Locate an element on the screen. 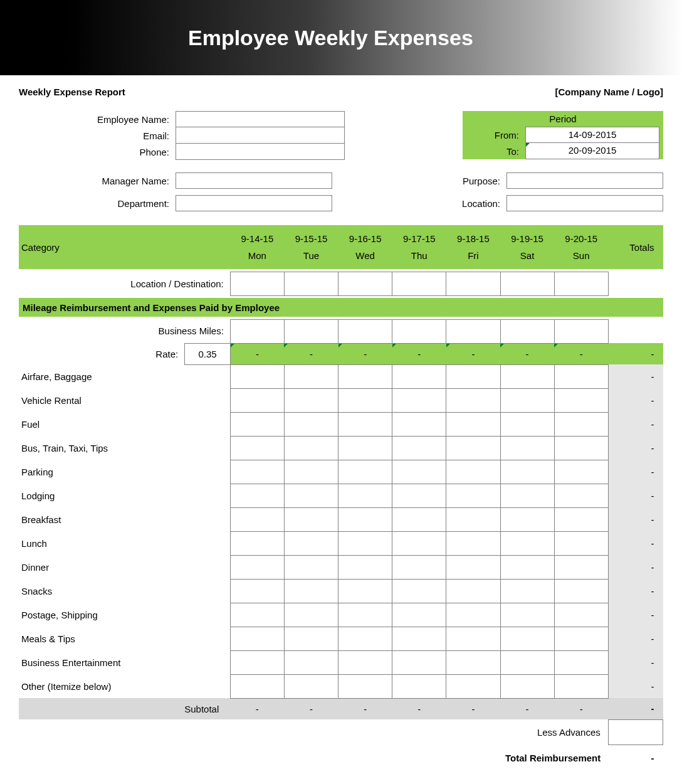 The image size is (682, 784). department-input is located at coordinates (254, 203).